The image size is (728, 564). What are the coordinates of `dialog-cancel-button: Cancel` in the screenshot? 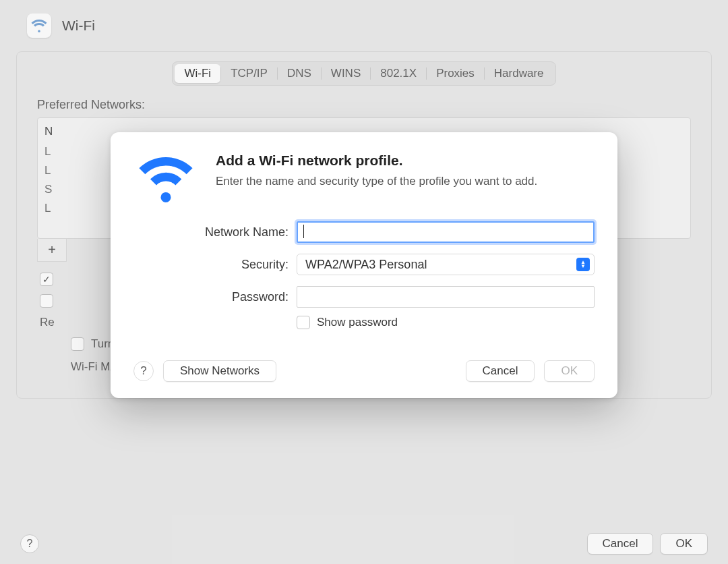 It's located at (500, 371).